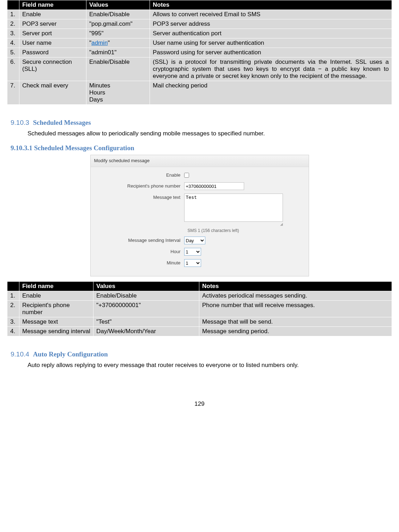  What do you see at coordinates (99, 43) in the screenshot?
I see `admin-link: admin` at bounding box center [99, 43].